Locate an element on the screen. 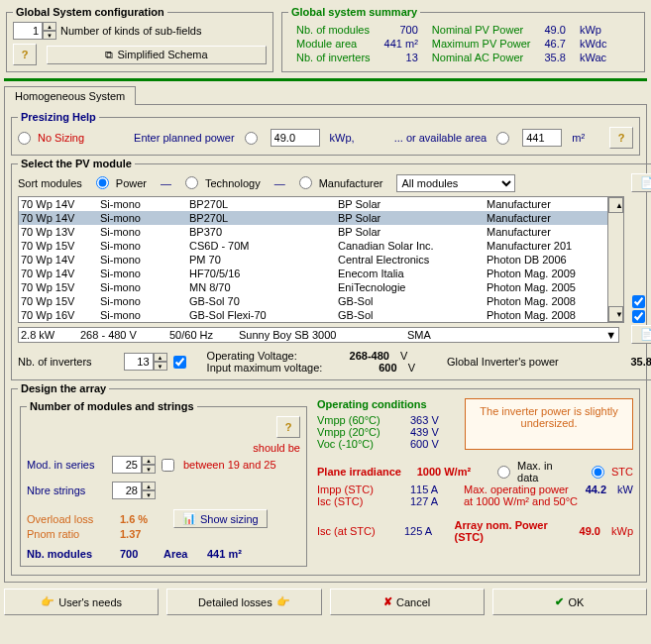  pv-legend: Select the PV module is located at coordinates (76, 163).